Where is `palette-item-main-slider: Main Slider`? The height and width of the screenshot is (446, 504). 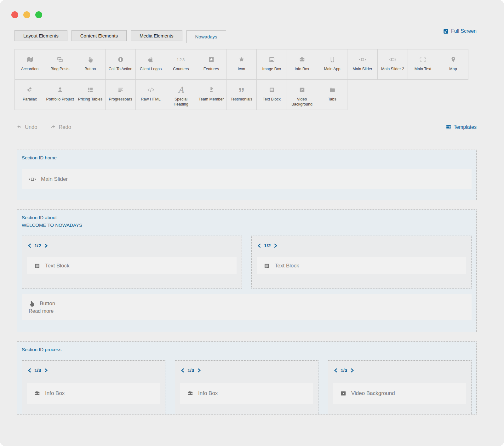 palette-item-main-slider: Main Slider is located at coordinates (362, 64).